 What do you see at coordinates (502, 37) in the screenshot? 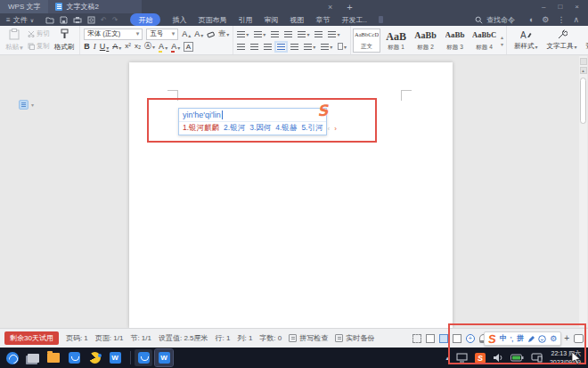
I see `styles-scroll-up-icon: ▴` at bounding box center [502, 37].